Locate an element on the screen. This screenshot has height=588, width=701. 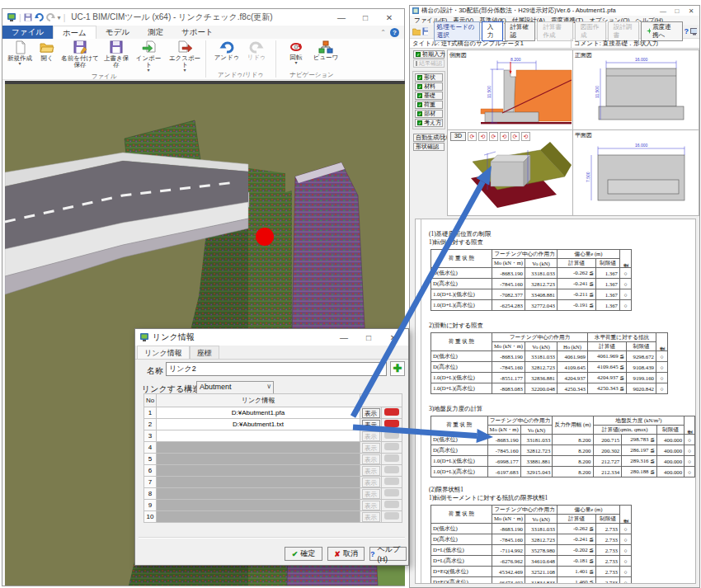
rotate-left-button: ⟲ is located at coordinates (505, 137).